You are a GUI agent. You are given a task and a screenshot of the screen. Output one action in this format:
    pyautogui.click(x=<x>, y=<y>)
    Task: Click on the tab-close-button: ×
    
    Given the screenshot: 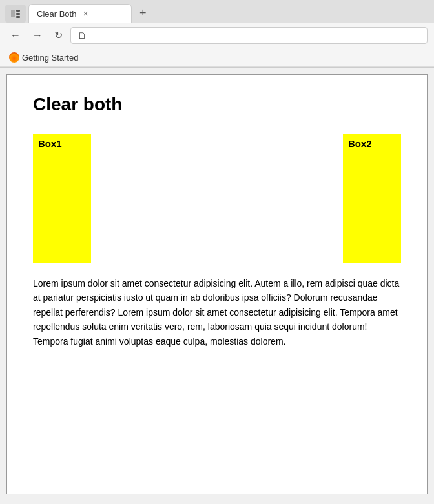 What is the action you would take?
    pyautogui.click(x=85, y=14)
    